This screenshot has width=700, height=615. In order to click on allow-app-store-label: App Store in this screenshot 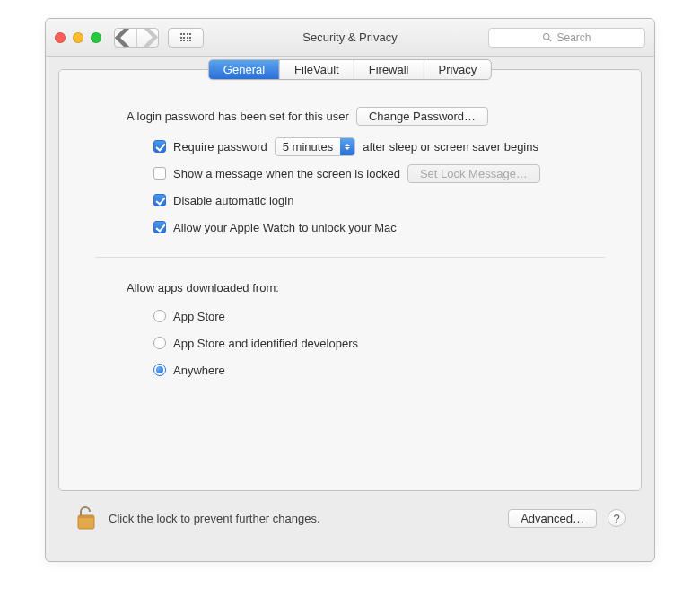, I will do `click(199, 316)`.